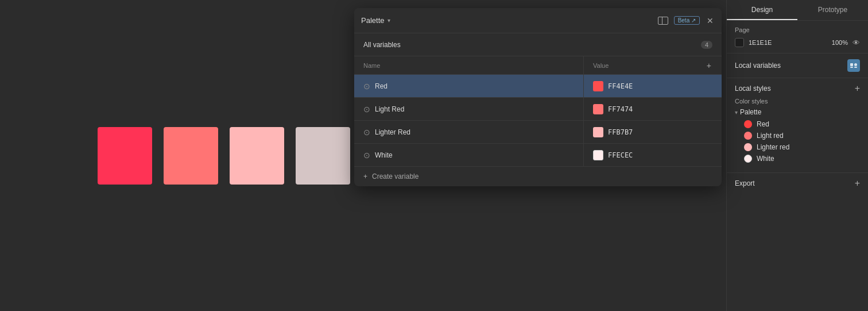 Image resolution: width=868 pixels, height=311 pixels. I want to click on lighter-red-color-dot, so click(598, 132).